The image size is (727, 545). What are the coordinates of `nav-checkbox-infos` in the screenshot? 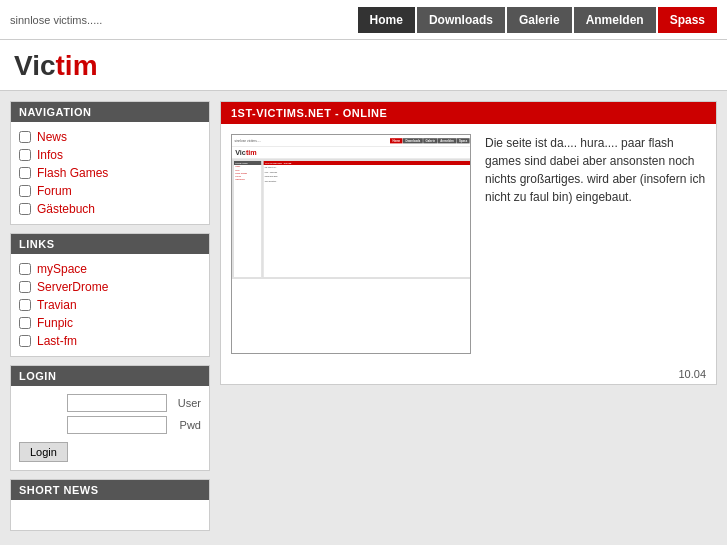 It's located at (25, 155).